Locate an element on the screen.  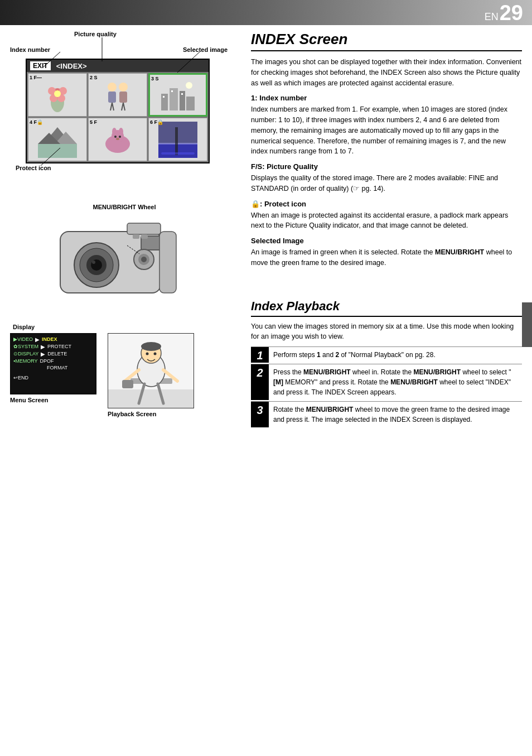
menu-sub-delete: DELETE is located at coordinates (57, 354).